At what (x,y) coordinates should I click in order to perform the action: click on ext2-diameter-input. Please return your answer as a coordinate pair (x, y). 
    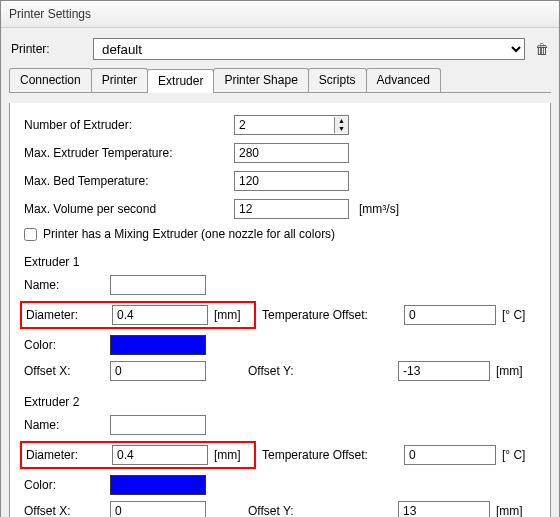
    Looking at the image, I should click on (160, 455).